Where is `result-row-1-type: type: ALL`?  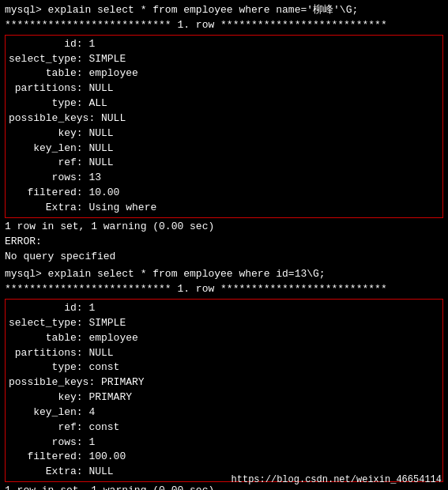
result-row-1-type: type: ALL is located at coordinates (224, 104).